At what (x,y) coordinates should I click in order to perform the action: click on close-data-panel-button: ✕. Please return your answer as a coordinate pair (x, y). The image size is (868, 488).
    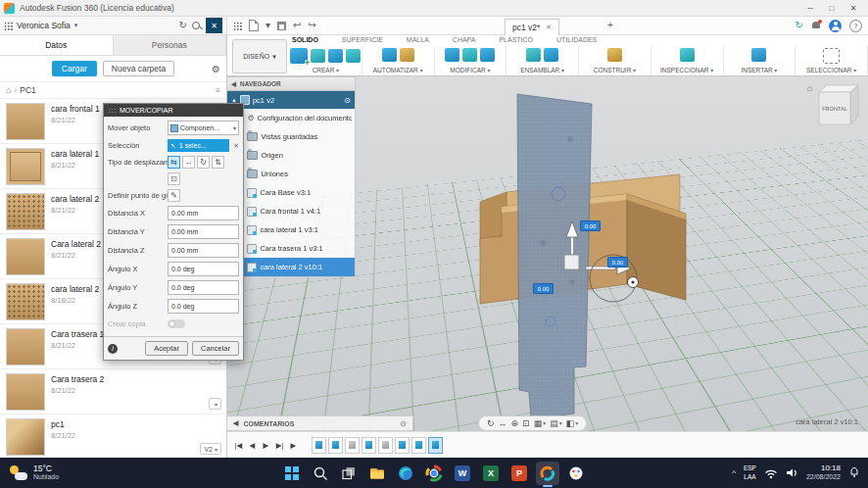
    Looking at the image, I should click on (214, 25).